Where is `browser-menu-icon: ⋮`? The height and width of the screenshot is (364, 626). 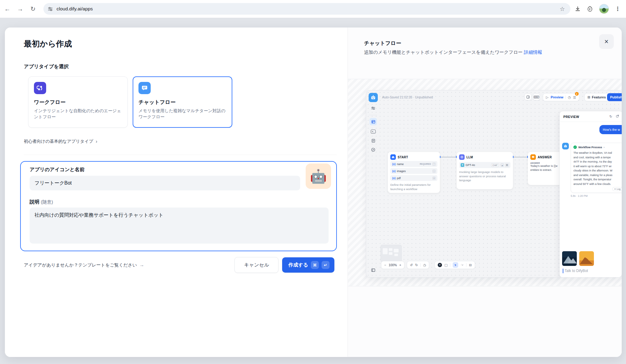
browser-menu-icon: ⋮ is located at coordinates (618, 9).